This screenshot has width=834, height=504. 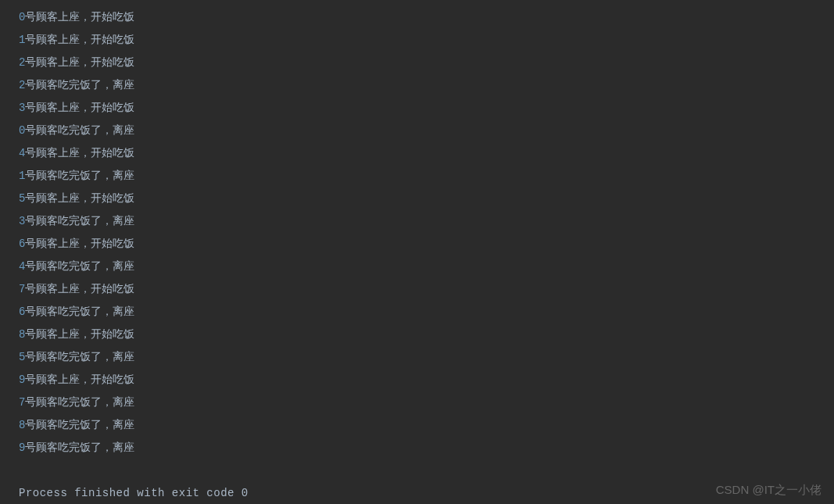 What do you see at coordinates (427, 425) in the screenshot?
I see `console-line: 8号顾客吃完饭了，离座` at bounding box center [427, 425].